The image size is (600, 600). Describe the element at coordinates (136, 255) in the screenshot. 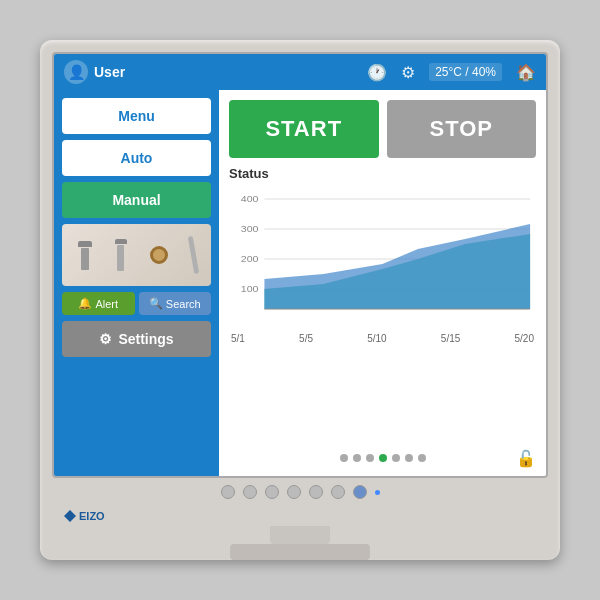

I see `screws-visual` at that location.